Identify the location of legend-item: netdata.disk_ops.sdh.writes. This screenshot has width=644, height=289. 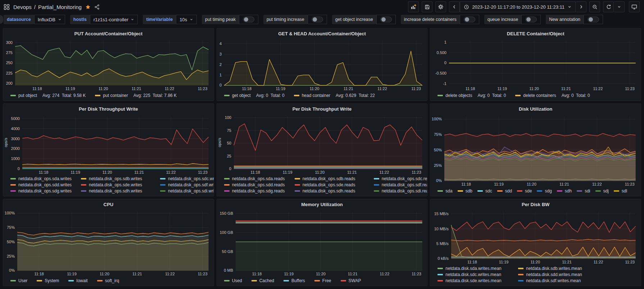
(121, 191).